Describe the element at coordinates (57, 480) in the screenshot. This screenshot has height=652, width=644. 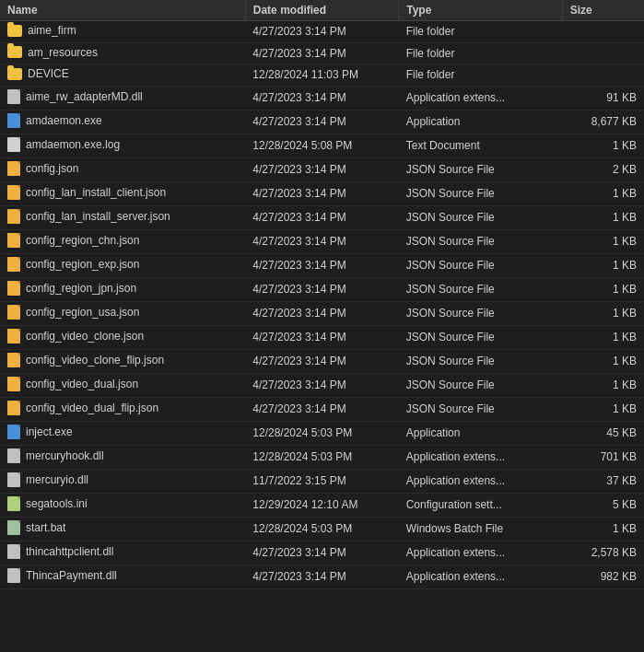
I see `file-name-text: mercuryio.dll` at that location.